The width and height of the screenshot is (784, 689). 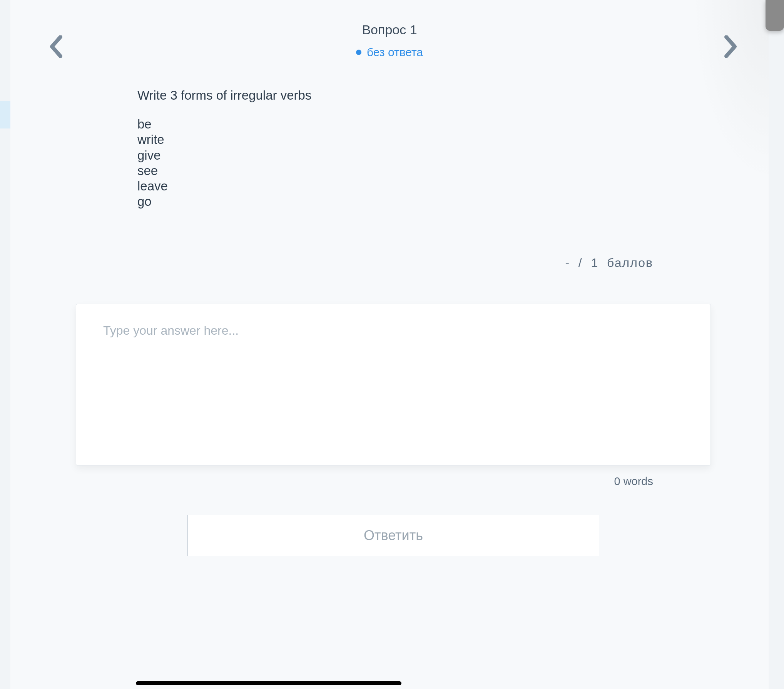 What do you see at coordinates (405, 148) in the screenshot?
I see `question-body: Write 3 forms of irregular verbs be writ…` at bounding box center [405, 148].